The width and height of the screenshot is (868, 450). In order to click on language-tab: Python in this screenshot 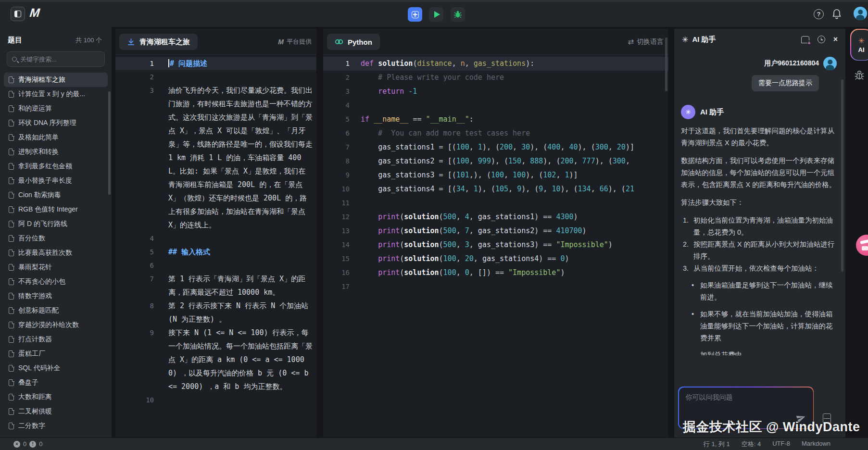, I will do `click(353, 42)`.